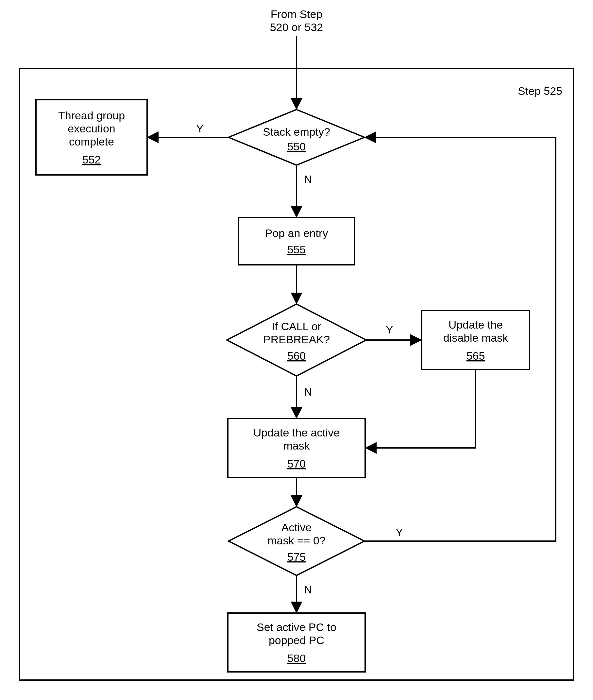  I want to click on label-550-Y: Y, so click(200, 128).